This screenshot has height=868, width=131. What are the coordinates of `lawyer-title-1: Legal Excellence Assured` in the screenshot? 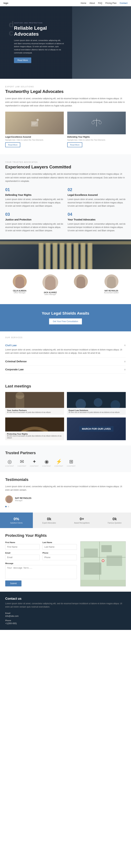 It's located at (97, 195).